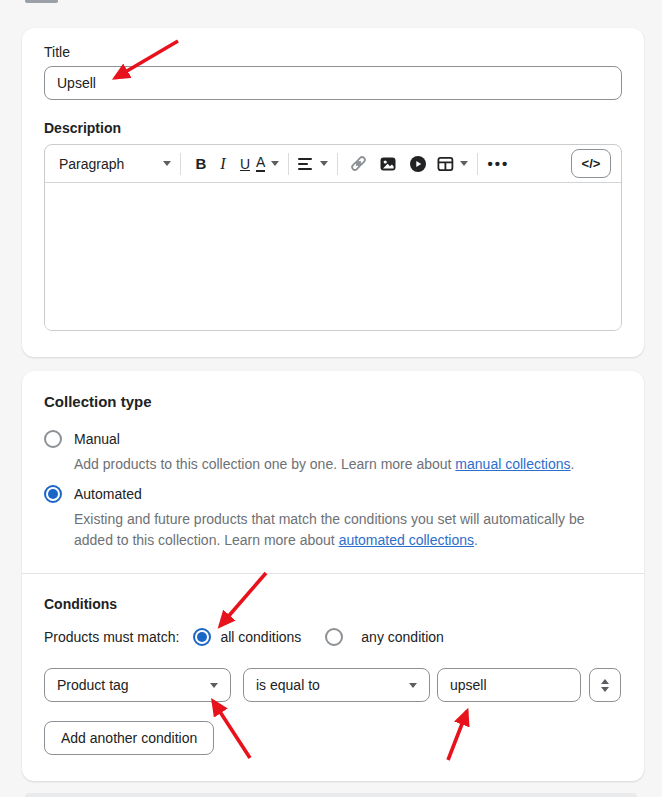 The image size is (662, 797). What do you see at coordinates (605, 682) in the screenshot?
I see `arrow-up-icon` at bounding box center [605, 682].